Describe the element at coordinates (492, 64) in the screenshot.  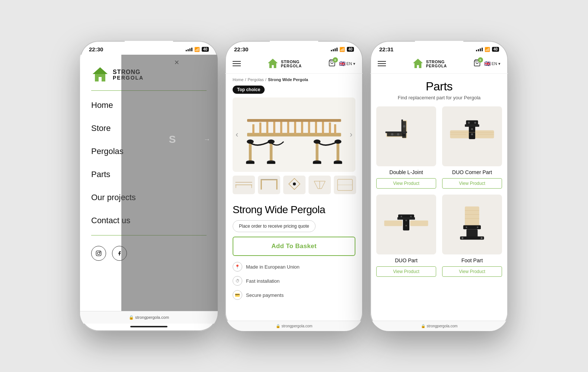
I see `lang-selector3: 🇬🇧 EN ▾` at that location.